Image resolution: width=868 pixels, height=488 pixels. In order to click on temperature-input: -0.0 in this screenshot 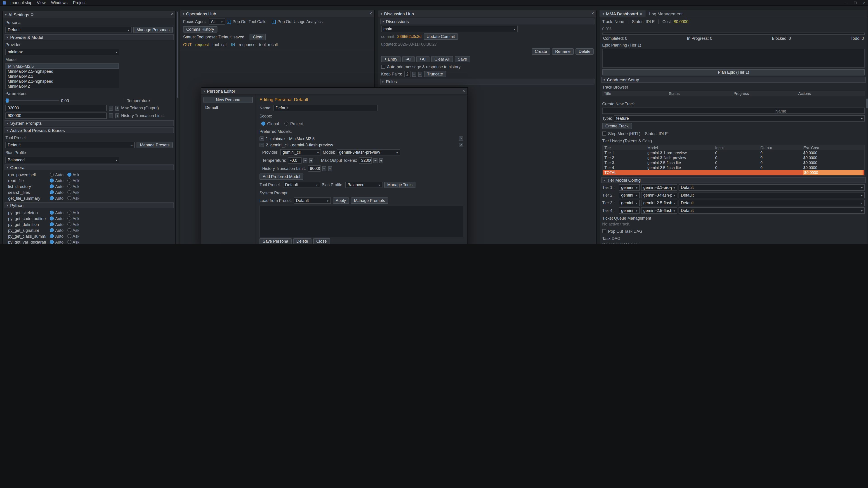, I will do `click(295, 160)`.